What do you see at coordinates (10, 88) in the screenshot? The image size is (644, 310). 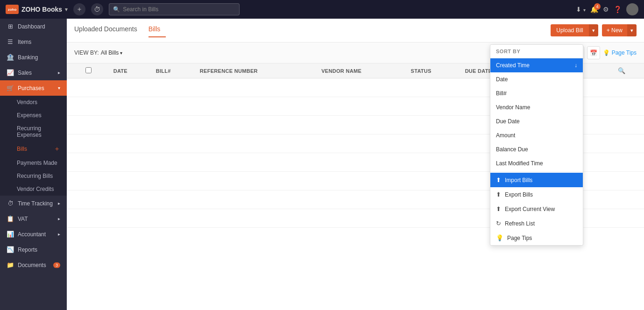 I see `purchases-icon: 🛒` at bounding box center [10, 88].